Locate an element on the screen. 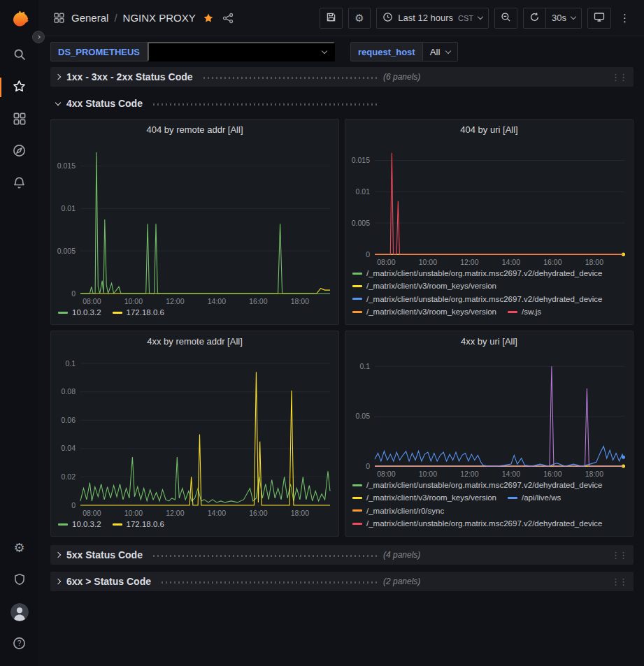 This screenshot has width=644, height=666. svg-text: 0.015 is located at coordinates (361, 160).